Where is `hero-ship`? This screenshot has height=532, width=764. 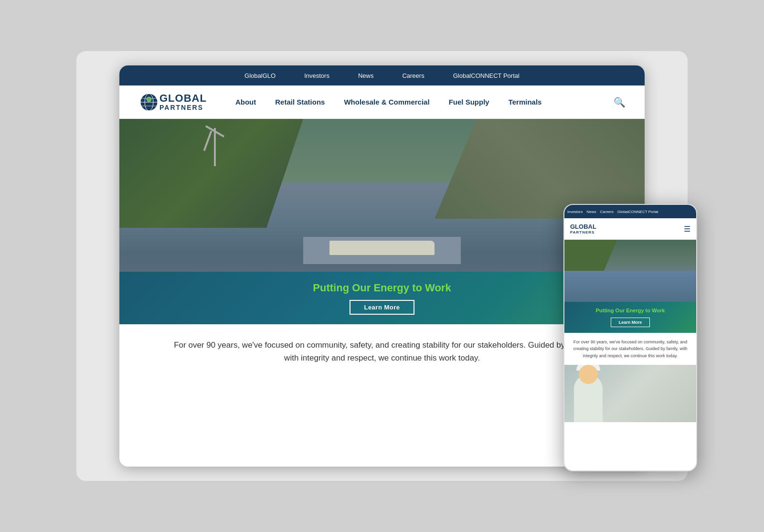
hero-ship is located at coordinates (382, 248).